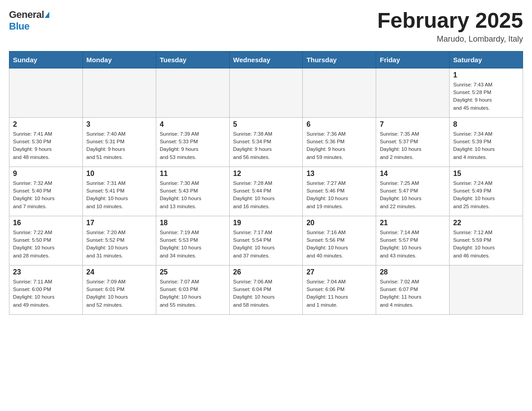 Image resolution: width=532 pixels, height=411 pixels. What do you see at coordinates (413, 294) in the screenshot?
I see `day-info: Sunrise: 7:02 AMSunset: 6:07 PMDaylight:…` at bounding box center [413, 294].